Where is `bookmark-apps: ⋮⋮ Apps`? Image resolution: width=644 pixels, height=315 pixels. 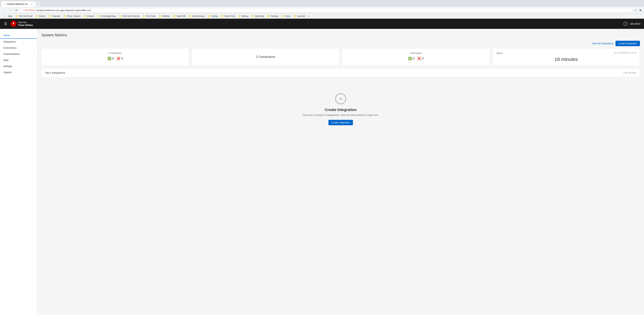
bookmark-apps: ⋮⋮ Apps is located at coordinates (8, 16).